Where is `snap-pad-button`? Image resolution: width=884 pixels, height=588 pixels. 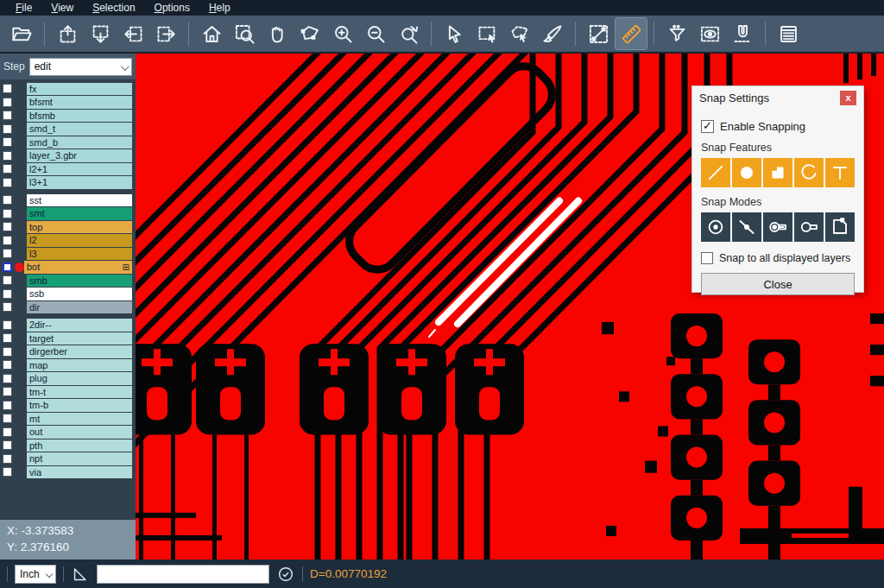
snap-pad-button is located at coordinates (747, 173).